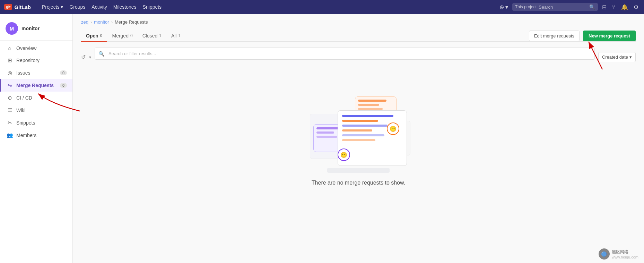 This screenshot has width=644, height=263. I want to click on tabs-actions: Edit merge requests New merge request, so click(582, 36).